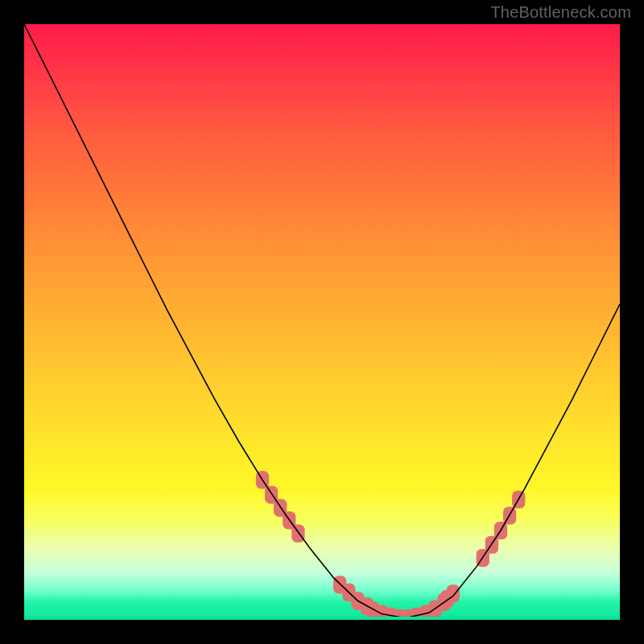 This screenshot has height=644, width=644. Describe the element at coordinates (298, 534) in the screenshot. I see `curve-marker` at that location.